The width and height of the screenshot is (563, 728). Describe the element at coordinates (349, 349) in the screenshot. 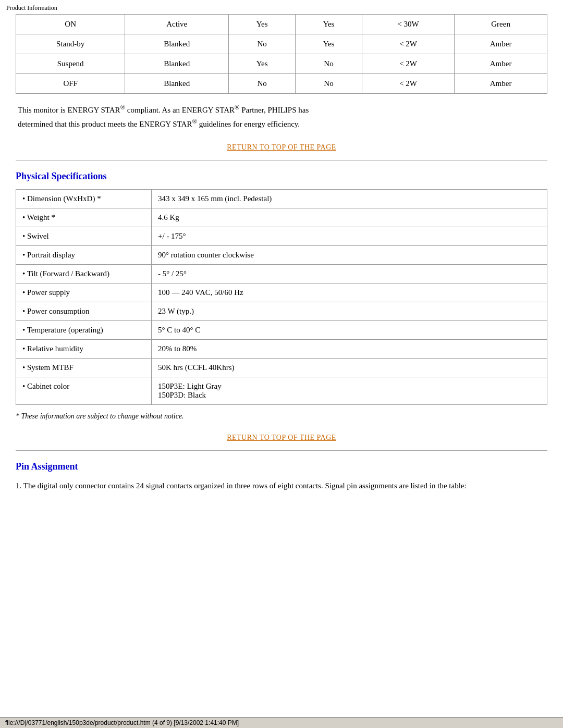

I see `specs-value: 20% to 80%` at that location.